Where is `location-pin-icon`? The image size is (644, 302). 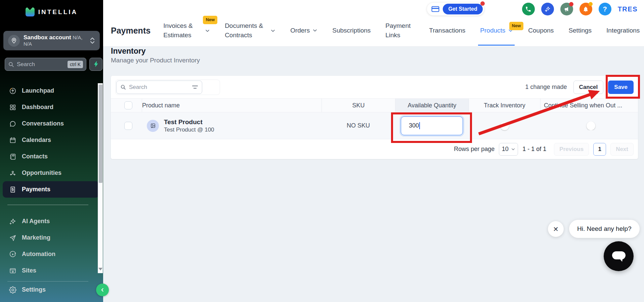 location-pin-icon is located at coordinates (14, 41).